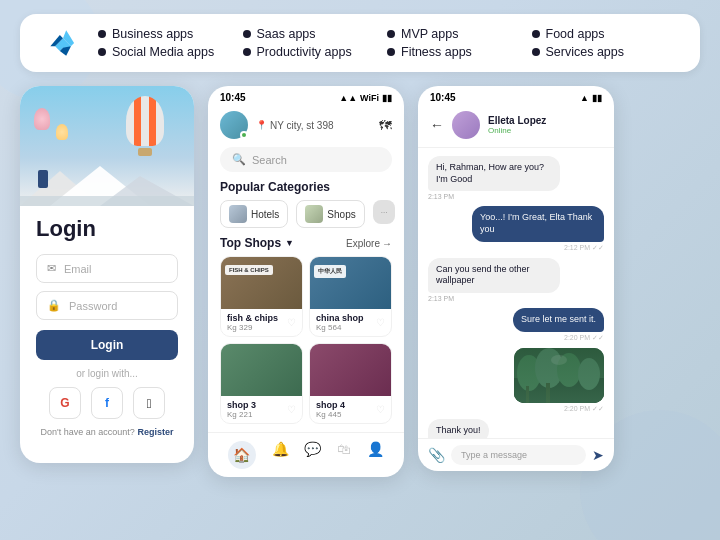 The image size is (720, 540). What do you see at coordinates (350, 283) in the screenshot?
I see `shop-image-2: 中华人民` at bounding box center [350, 283].